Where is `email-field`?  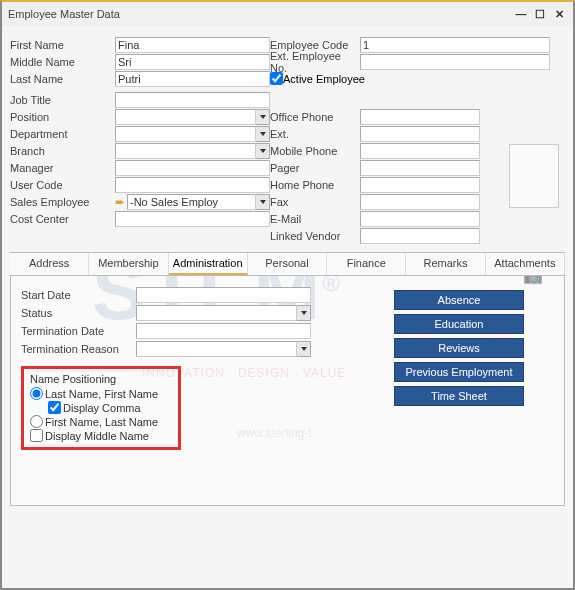
email-field is located at coordinates (420, 219).